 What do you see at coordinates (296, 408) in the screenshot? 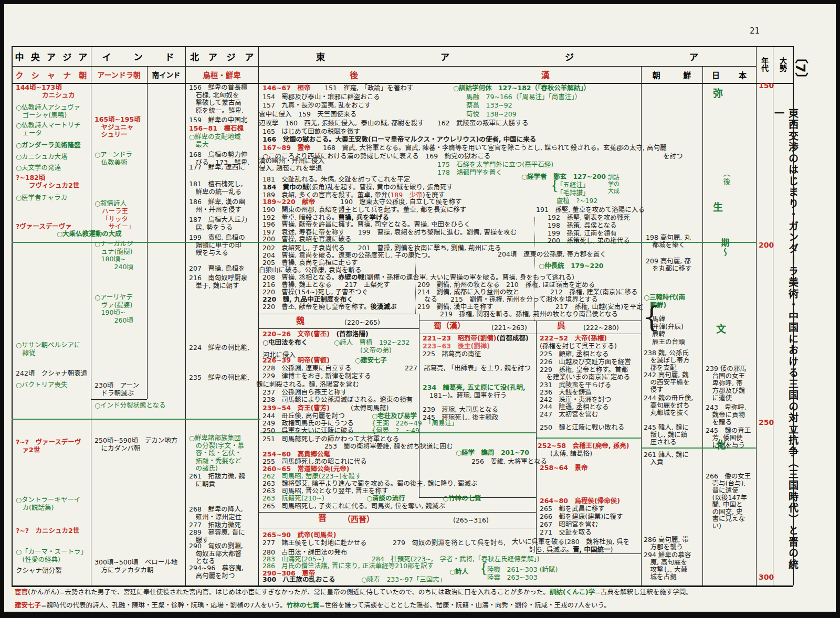
I see `timeline-entry: 239~54 斉王(曹芳)` at bounding box center [296, 408].